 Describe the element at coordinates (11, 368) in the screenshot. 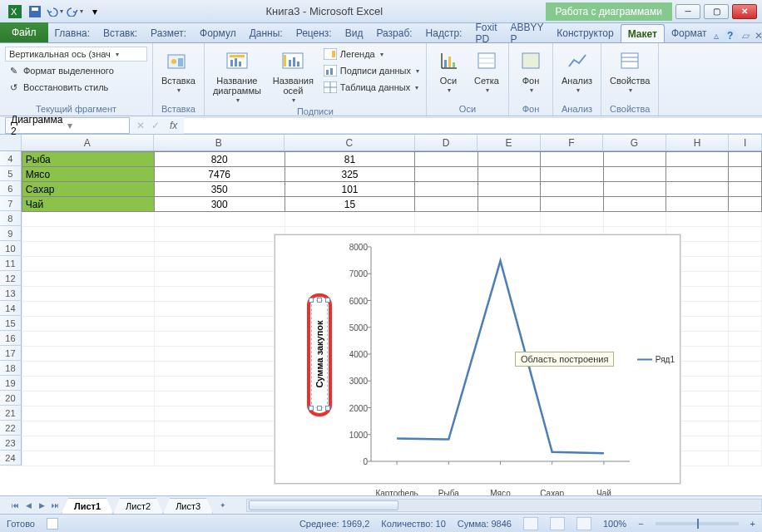

I see `row-header-18: 18` at that location.